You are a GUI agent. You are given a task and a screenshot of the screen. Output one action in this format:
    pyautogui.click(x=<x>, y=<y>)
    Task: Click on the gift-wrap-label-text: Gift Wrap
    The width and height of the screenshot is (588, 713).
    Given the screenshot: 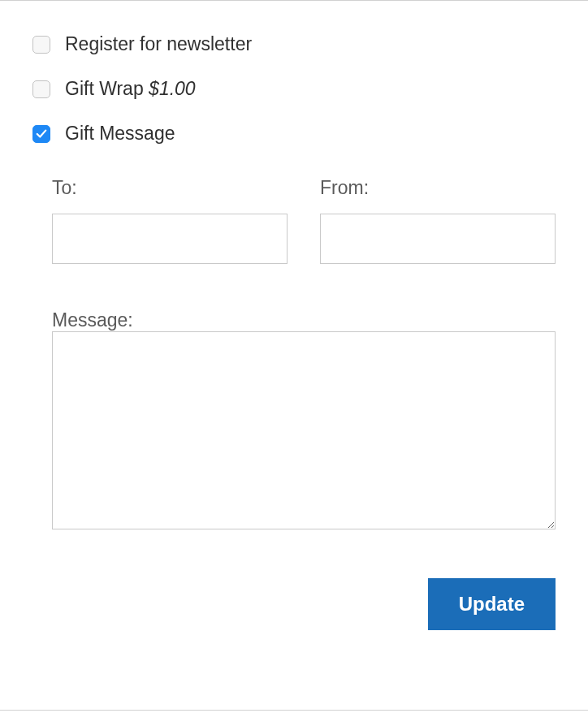 What is the action you would take?
    pyautogui.click(x=104, y=89)
    